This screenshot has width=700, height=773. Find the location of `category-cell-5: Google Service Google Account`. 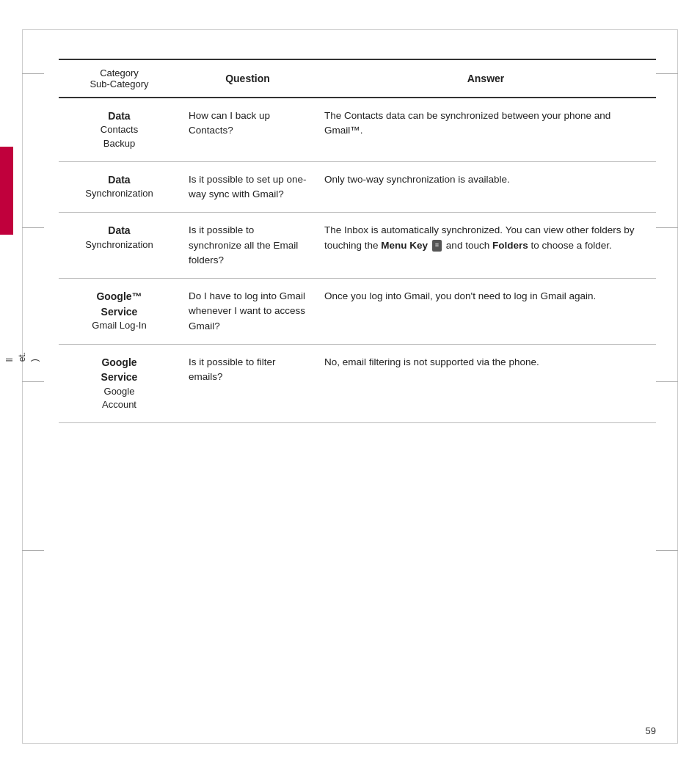

category-cell-5: Google Service Google Account is located at coordinates (119, 383).